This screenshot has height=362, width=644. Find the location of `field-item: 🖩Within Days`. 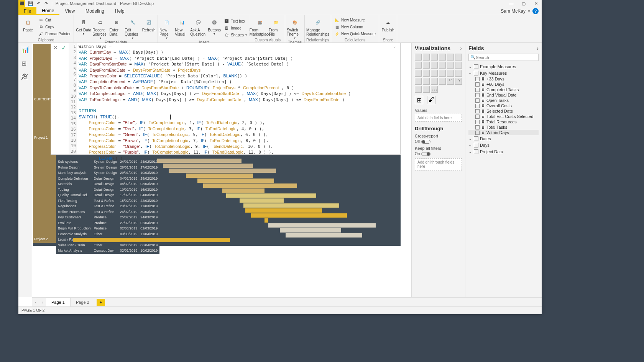

field-item: 🖩Within Days is located at coordinates (504, 133).